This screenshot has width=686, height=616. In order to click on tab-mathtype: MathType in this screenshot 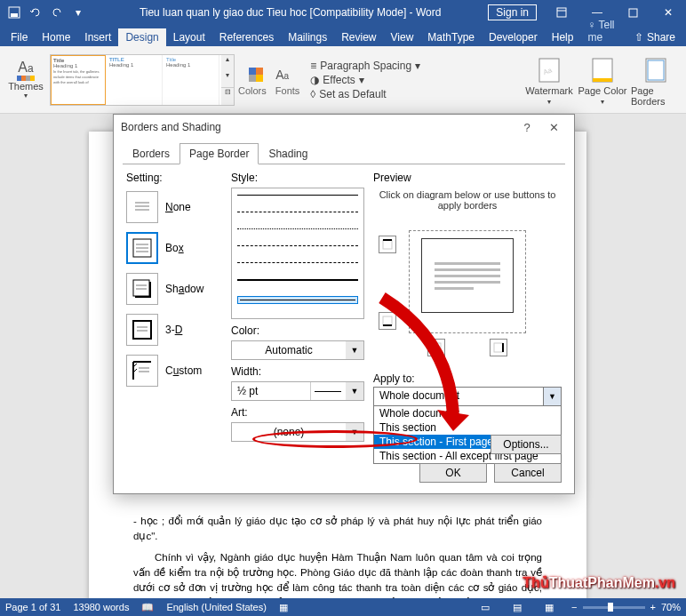, I will do `click(451, 37)`.